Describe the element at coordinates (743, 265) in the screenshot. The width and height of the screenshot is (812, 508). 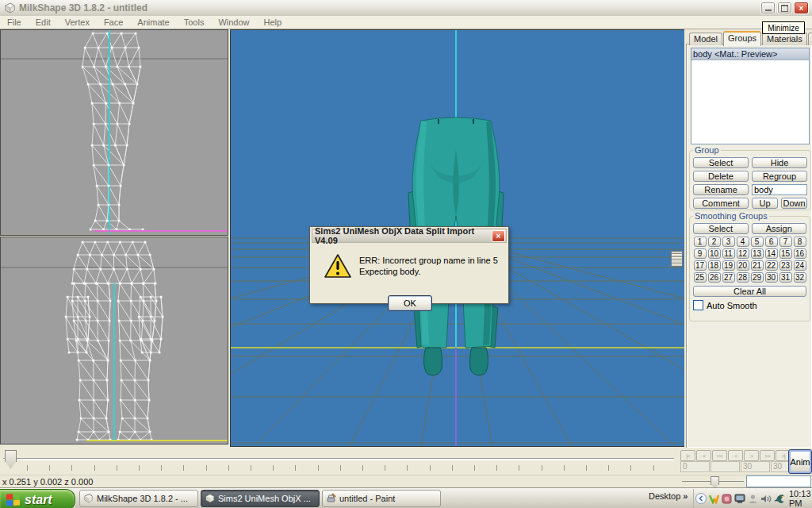
I see `smoothing-group-button-20: 20` at that location.